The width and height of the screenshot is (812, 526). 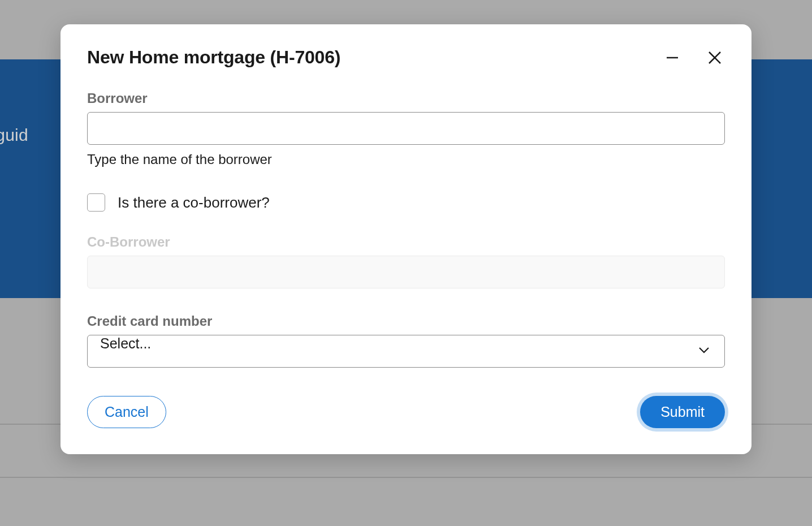 I want to click on modal-header: New Home mortgage (H-7006), so click(x=406, y=58).